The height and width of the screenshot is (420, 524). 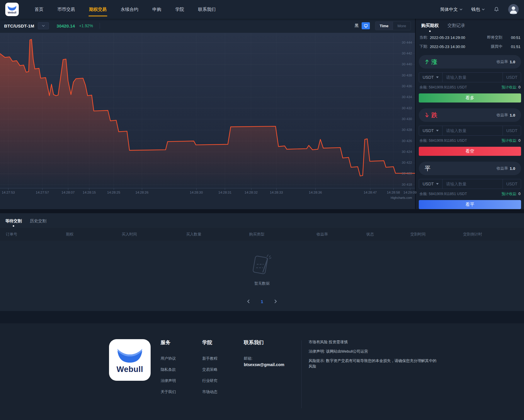 What do you see at coordinates (478, 9) in the screenshot?
I see `wallet-menu: 钱包` at bounding box center [478, 9].